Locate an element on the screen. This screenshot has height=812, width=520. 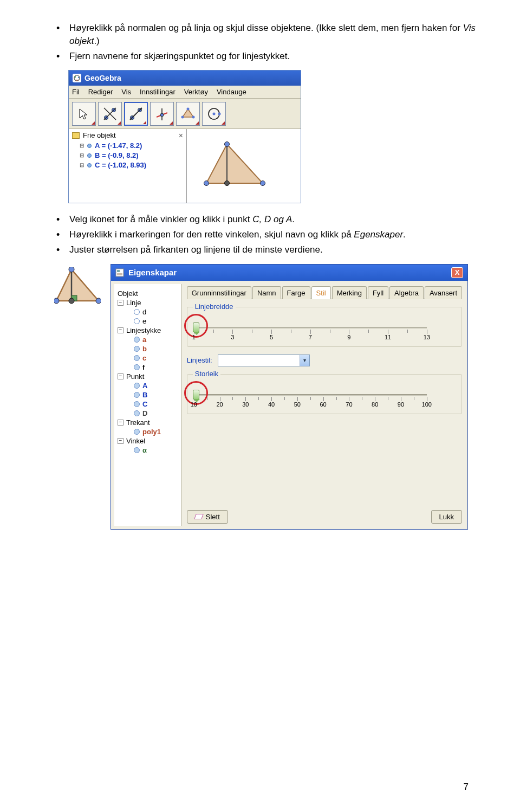
menu-item: Fil is located at coordinates (76, 92).